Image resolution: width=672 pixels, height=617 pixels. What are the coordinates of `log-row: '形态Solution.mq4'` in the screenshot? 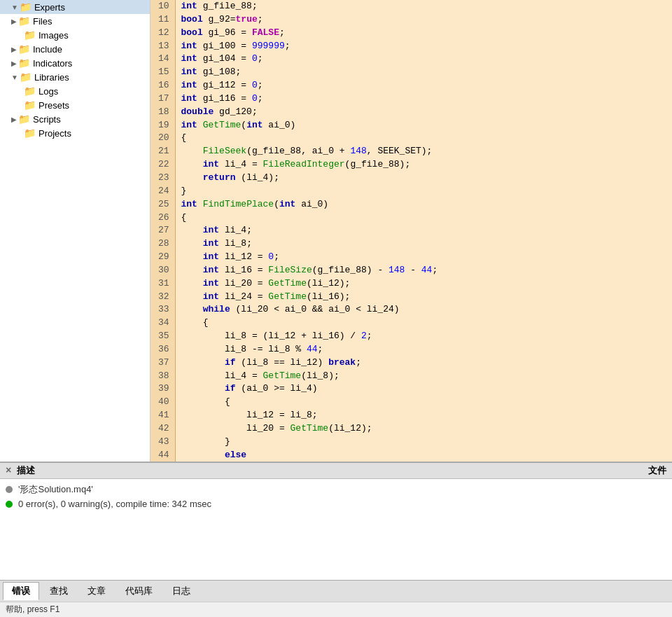 It's located at (336, 490).